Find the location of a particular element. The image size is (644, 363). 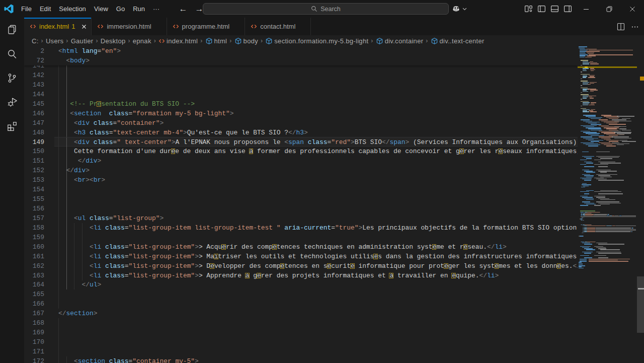

breadcrumb-item: html is located at coordinates (216, 41).